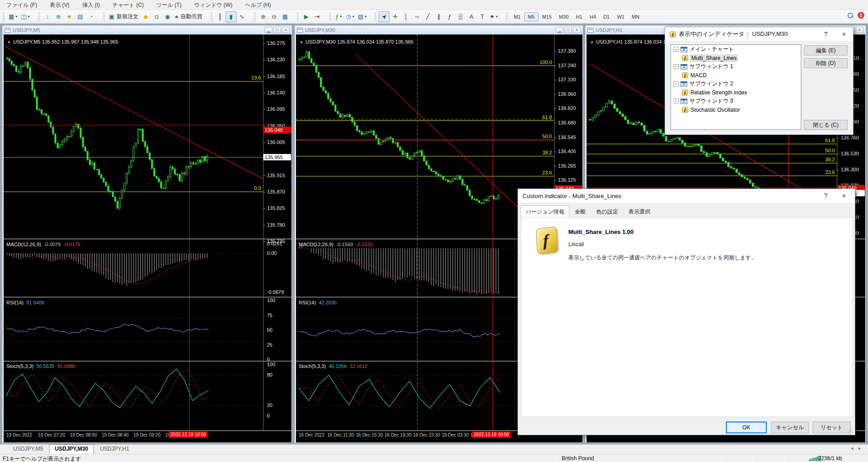 The width and height of the screenshot is (868, 462). What do you see at coordinates (48, 17) in the screenshot?
I see `market-watch-button: ↕` at bounding box center [48, 17].